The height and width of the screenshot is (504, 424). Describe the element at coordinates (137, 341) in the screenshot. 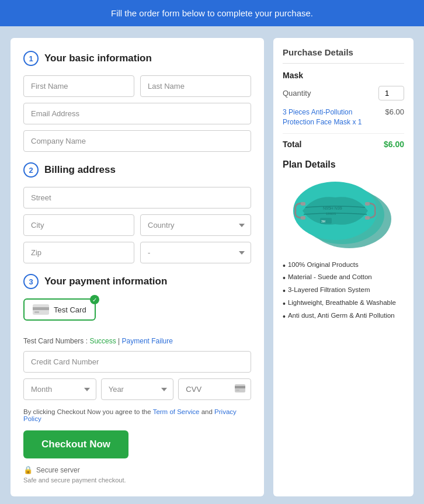

I see `test-card-info: Test Card Numbers : Success | Payment Fa…` at that location.